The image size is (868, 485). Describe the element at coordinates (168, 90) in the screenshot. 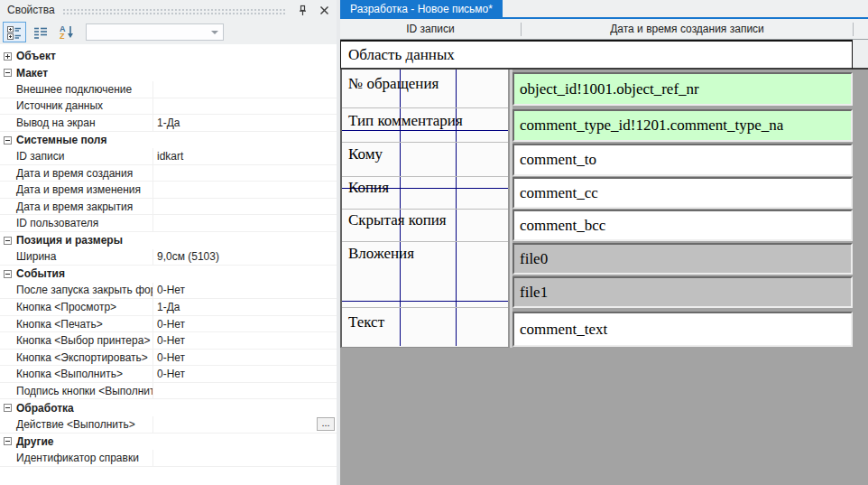

I see `property-row: Внешнее подключение` at that location.